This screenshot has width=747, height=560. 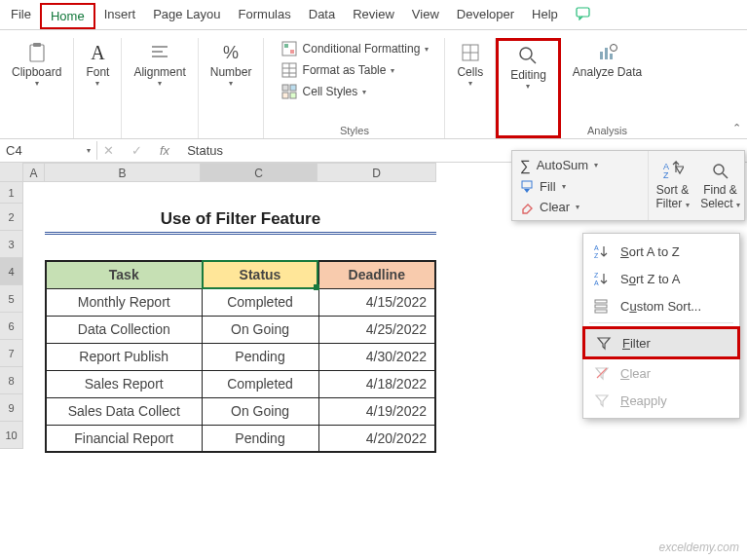 What do you see at coordinates (602, 279) in the screenshot?
I see `sort-desc-icon: ZA` at bounding box center [602, 279].